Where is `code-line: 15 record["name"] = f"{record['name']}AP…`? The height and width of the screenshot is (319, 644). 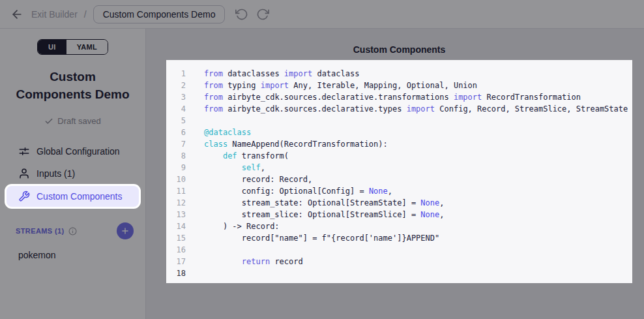
code-line: 15 record["name"] = f"{record['name']}AP… is located at coordinates (399, 238).